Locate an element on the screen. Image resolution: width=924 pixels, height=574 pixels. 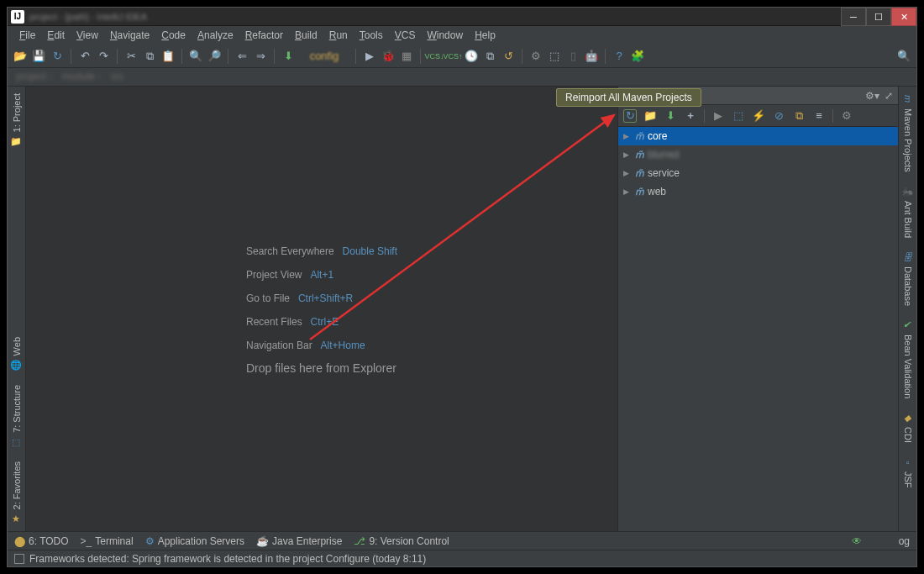
menu-analyze: Analyze is located at coordinates (215, 35).